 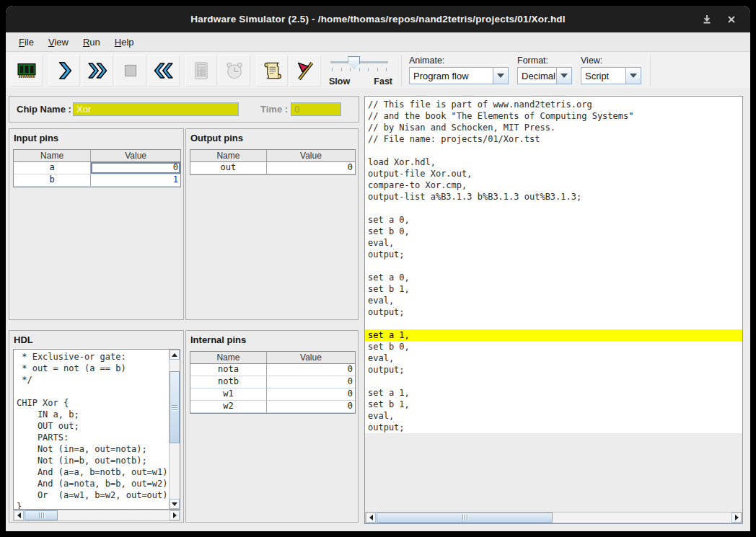 What do you see at coordinates (272, 71) in the screenshot?
I see `load-script-icon` at bounding box center [272, 71].